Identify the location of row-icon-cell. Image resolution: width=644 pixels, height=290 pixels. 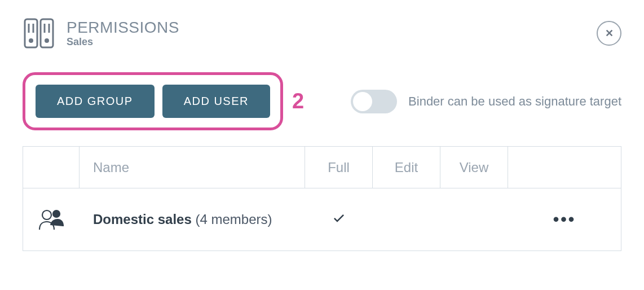
(51, 219).